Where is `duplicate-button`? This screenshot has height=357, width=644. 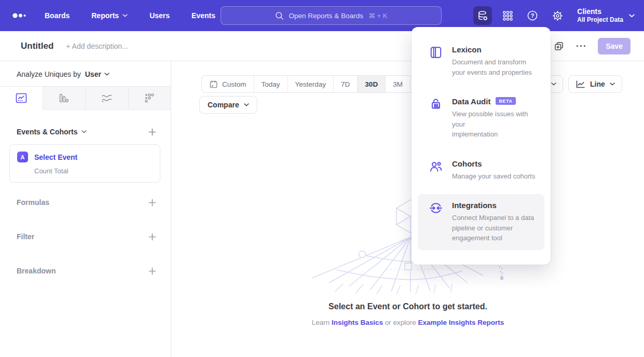 duplicate-button is located at coordinates (559, 46).